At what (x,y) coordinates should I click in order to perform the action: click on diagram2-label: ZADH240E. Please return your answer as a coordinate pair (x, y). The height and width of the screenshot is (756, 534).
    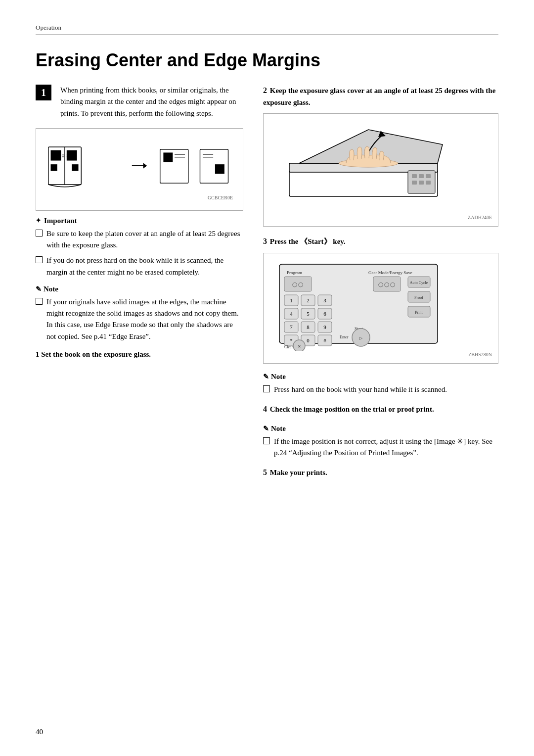
    Looking at the image, I should click on (381, 218).